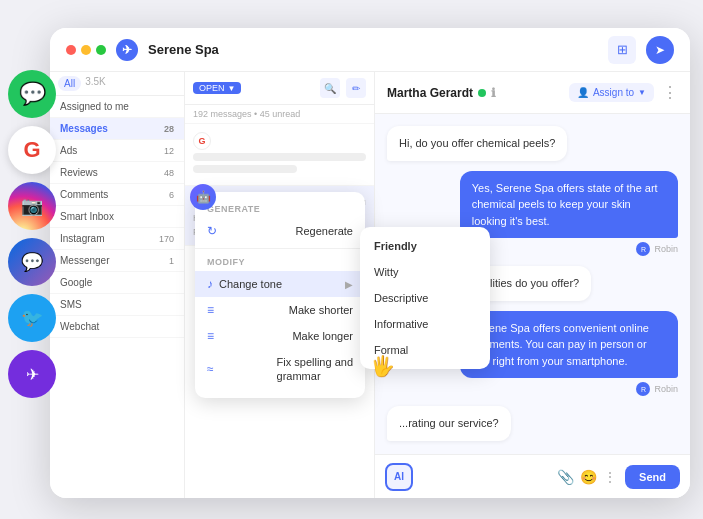 Image resolution: width=703 pixels, height=519 pixels. What do you see at coordinates (532, 476) in the screenshot?
I see `chat-input-bar: AI 📎 😊 ⋮ Send` at bounding box center [532, 476].